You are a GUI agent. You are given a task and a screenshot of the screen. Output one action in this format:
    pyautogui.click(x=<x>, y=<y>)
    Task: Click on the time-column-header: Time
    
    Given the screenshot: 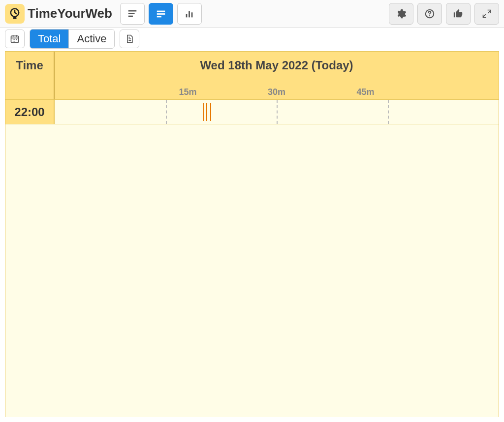 What is the action you would take?
    pyautogui.click(x=30, y=76)
    